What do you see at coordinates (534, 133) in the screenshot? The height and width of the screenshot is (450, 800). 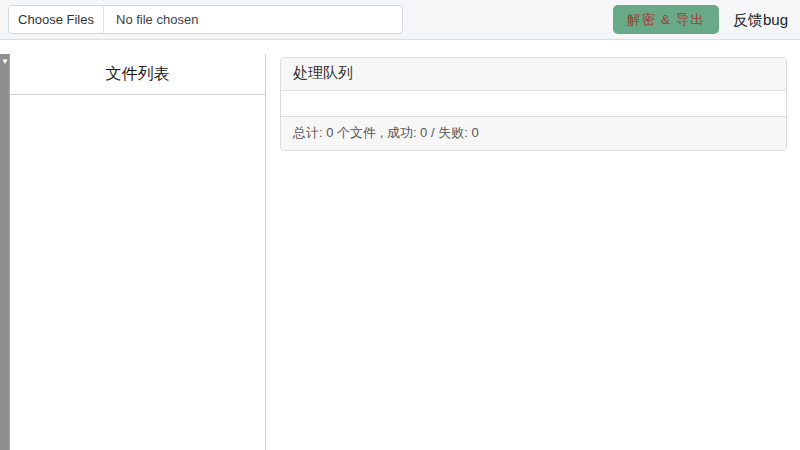 I see `queue-summary: 总计: 0 个文件 , 成功: 0 / 失败: 0` at bounding box center [534, 133].